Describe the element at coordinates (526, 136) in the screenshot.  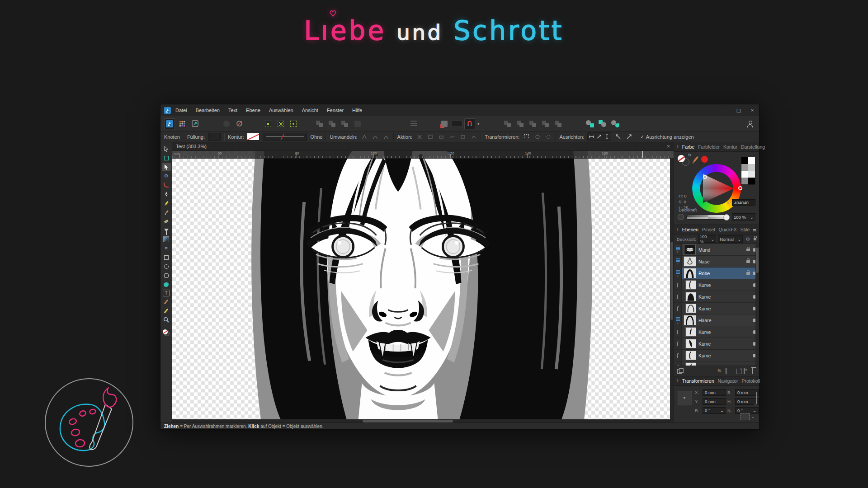
I see `transform-select-icon` at that location.